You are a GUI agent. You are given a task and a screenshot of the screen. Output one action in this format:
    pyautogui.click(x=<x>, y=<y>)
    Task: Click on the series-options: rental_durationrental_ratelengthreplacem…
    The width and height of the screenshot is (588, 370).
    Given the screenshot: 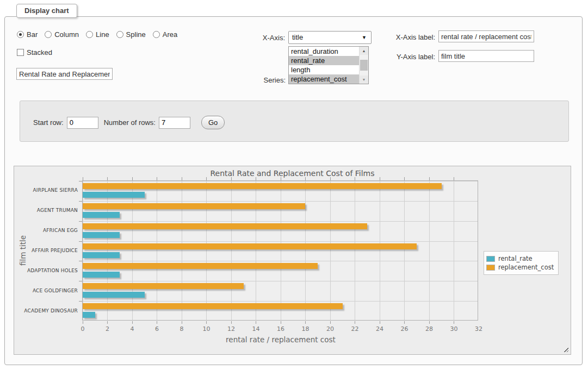 What is the action you would take?
    pyautogui.click(x=324, y=65)
    